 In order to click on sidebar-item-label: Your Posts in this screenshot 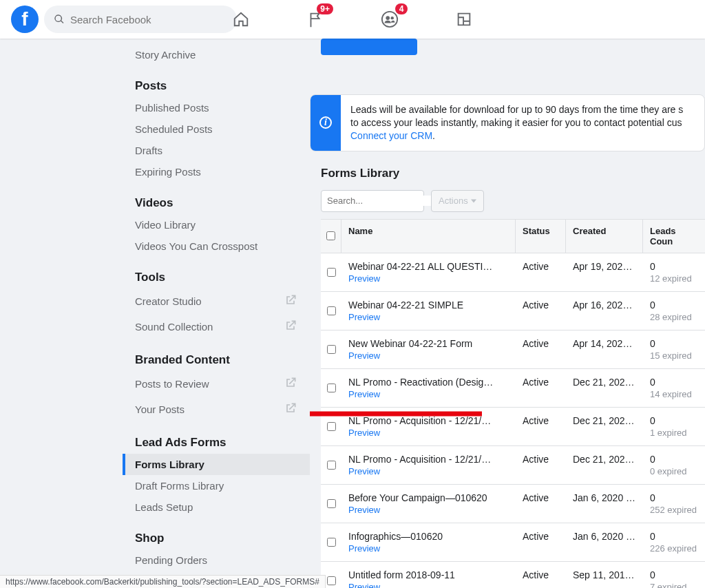, I will do `click(160, 409)`.